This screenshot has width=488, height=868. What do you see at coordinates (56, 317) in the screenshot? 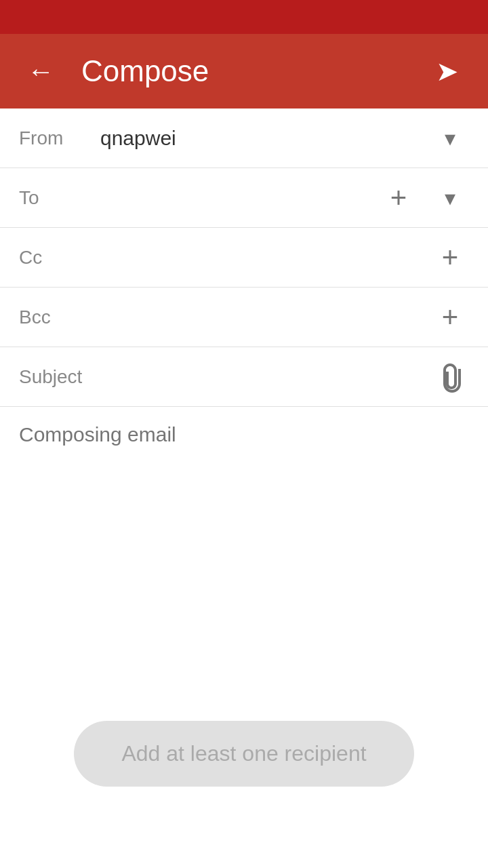
I see `bcc-label: Bcc` at bounding box center [56, 317].